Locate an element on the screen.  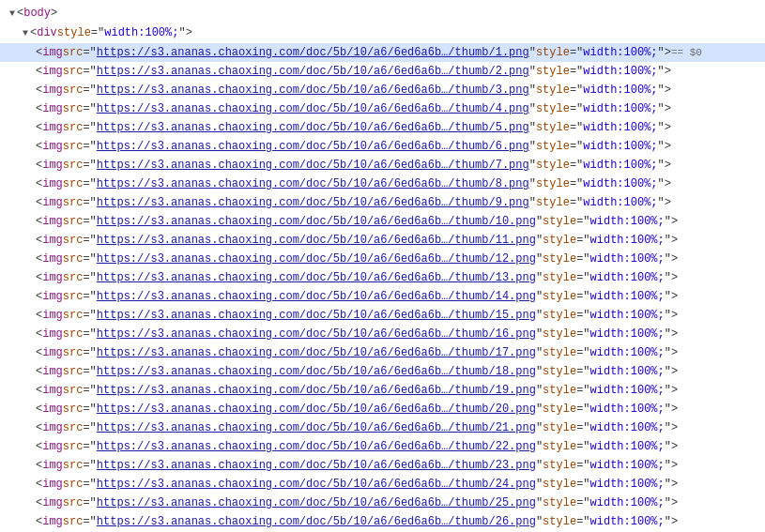
img-tag-line-6: <img src="https://s3.ananas.chaoxing.com… is located at coordinates (383, 146).